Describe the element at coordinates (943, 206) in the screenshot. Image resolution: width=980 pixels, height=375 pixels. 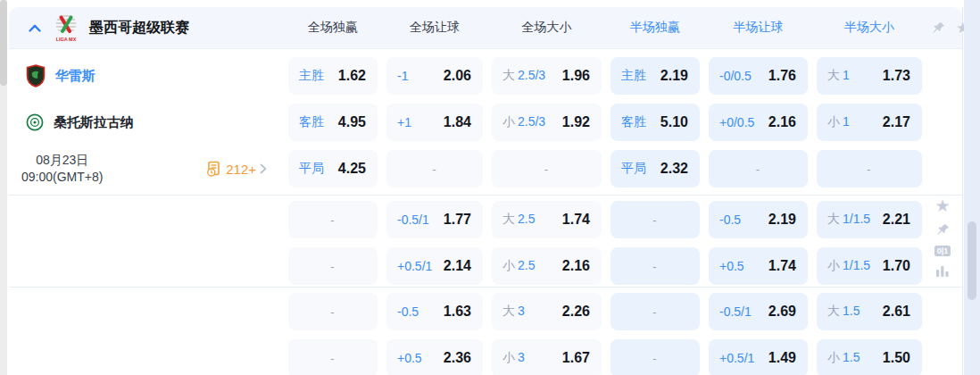
I see `favorite-star-icon: ★` at that location.